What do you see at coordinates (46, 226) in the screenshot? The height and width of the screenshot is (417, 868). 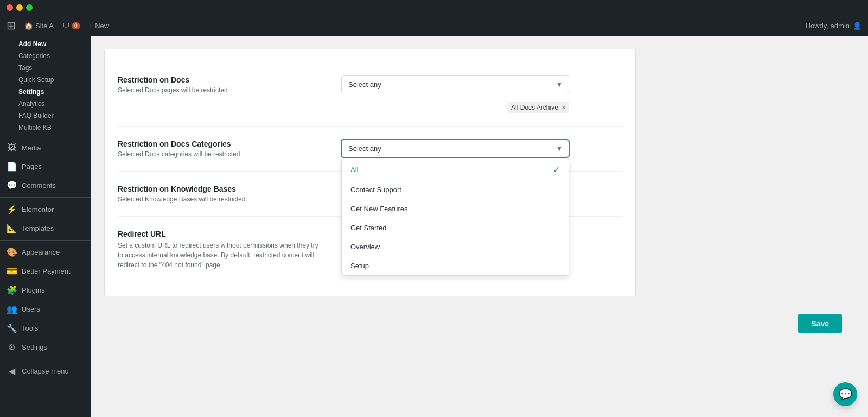 I see `sidebar: Add New Categories Tags Quick Setup Sett…` at bounding box center [46, 226].